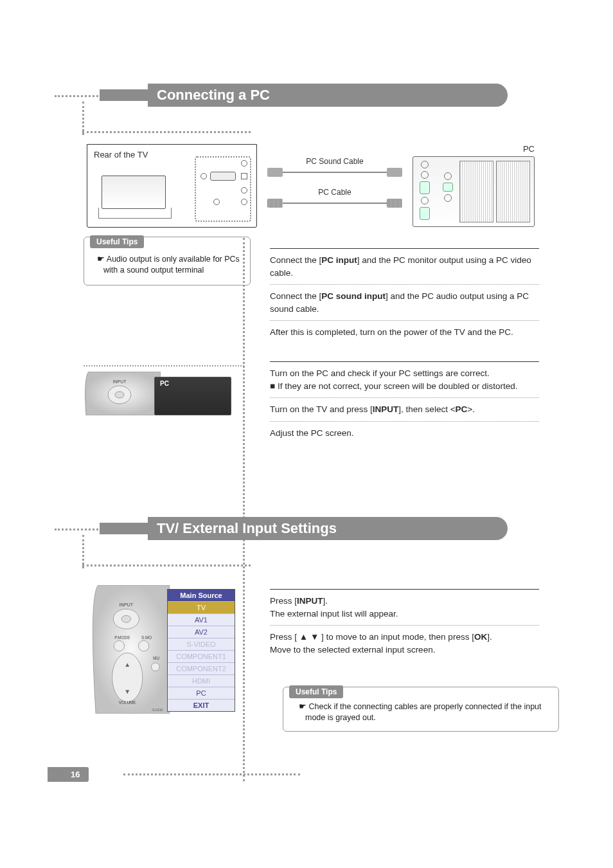 This screenshot has width=613, height=868. I want to click on port-panel-callout, so click(223, 189).